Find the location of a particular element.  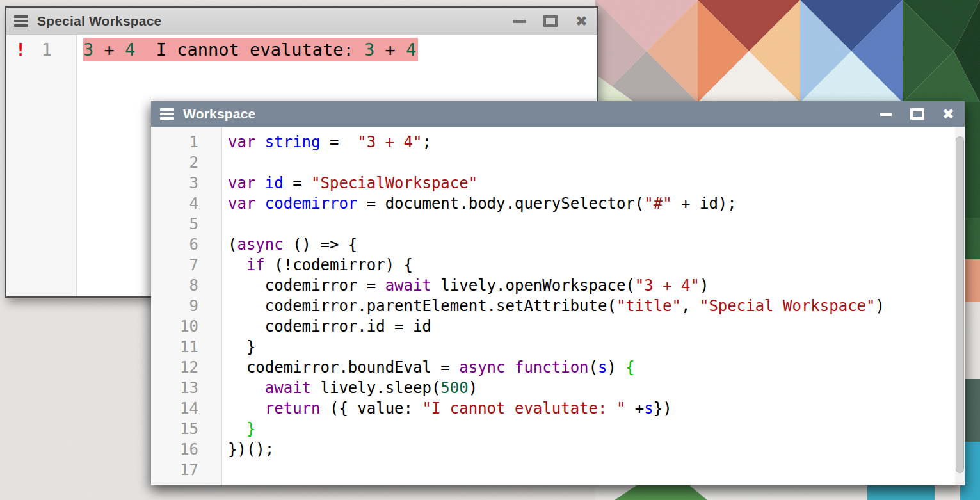

gutter-line-14: 14 is located at coordinates (186, 408).